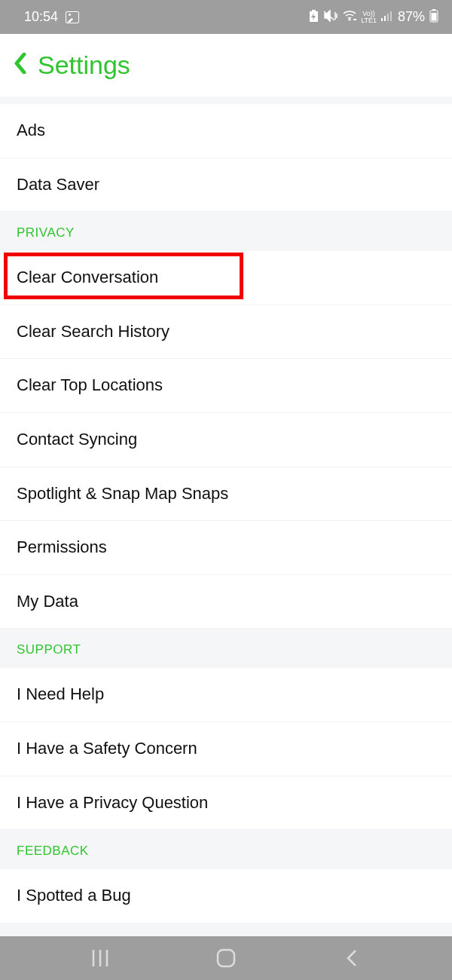  I want to click on section-header-privacy: PRIVACY, so click(226, 231).